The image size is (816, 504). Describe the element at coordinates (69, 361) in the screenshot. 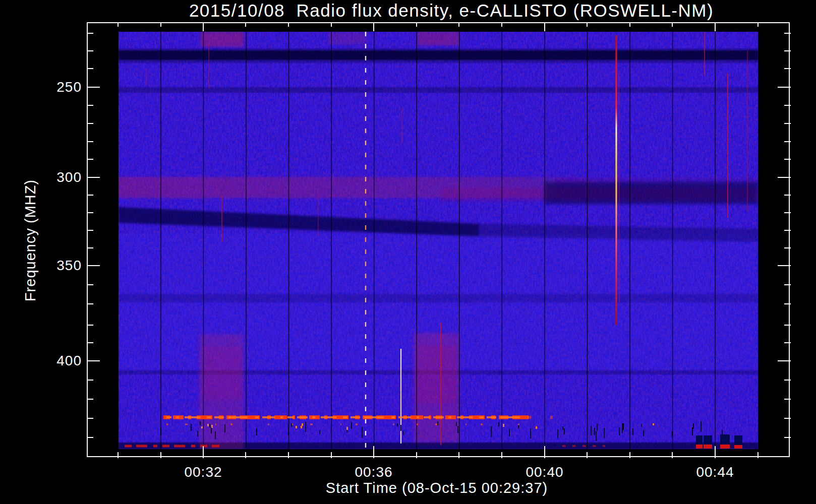

I see `y-tick-label: 400` at that location.